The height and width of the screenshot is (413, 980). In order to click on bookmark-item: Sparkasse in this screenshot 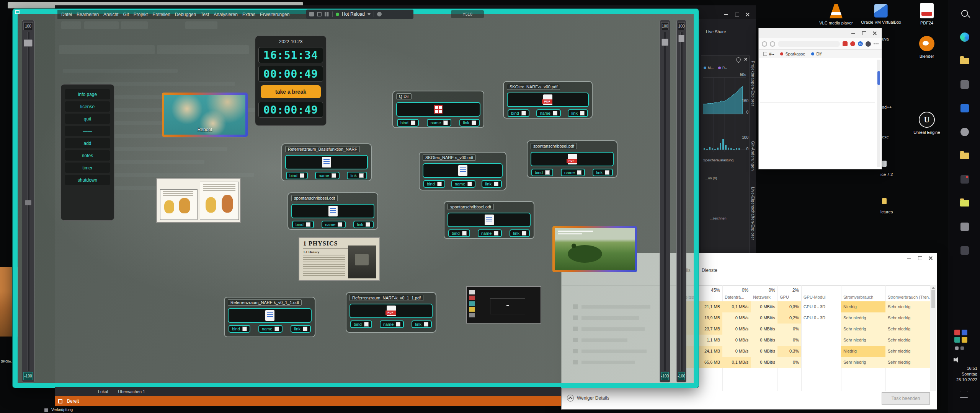, I will do `click(792, 54)`.